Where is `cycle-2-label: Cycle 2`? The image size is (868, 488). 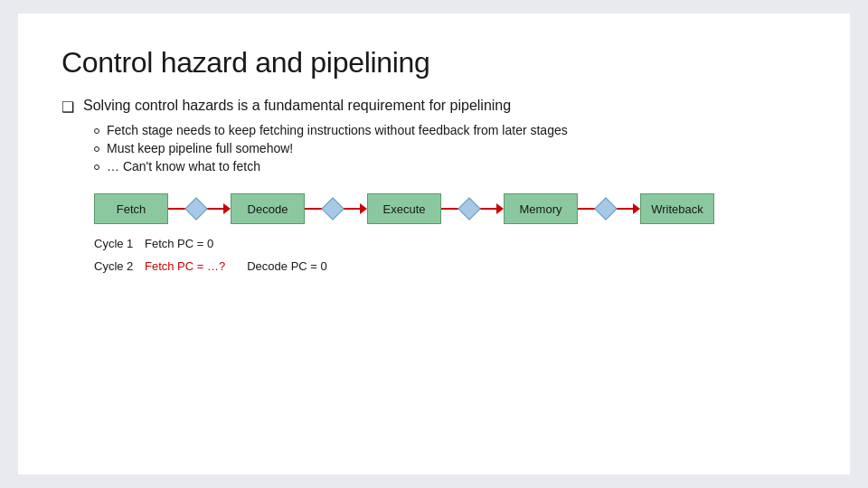 cycle-2-label: Cycle 2 is located at coordinates (119, 266).